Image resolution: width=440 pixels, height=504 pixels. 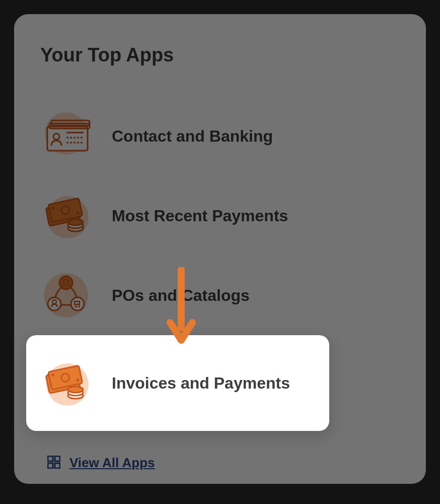 What do you see at coordinates (225, 463) in the screenshot?
I see `view-all-apps-link: View All Apps` at bounding box center [225, 463].